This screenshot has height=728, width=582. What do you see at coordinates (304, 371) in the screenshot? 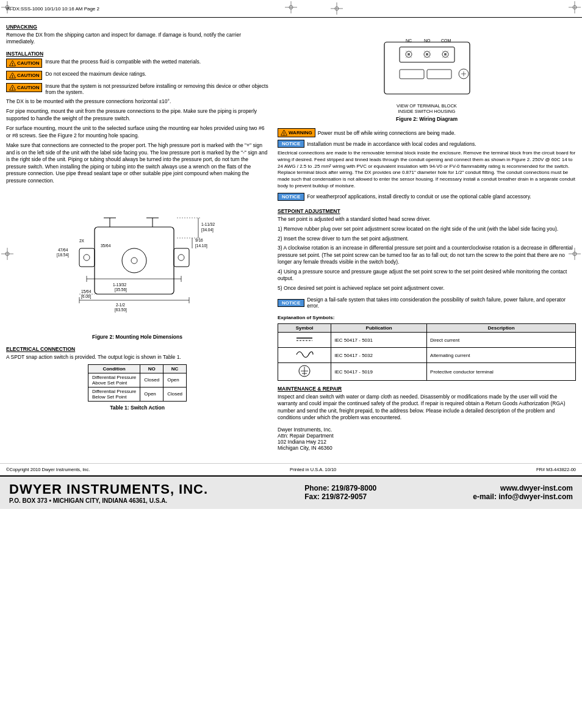
I see `earth-symbol-icon` at bounding box center [304, 371].